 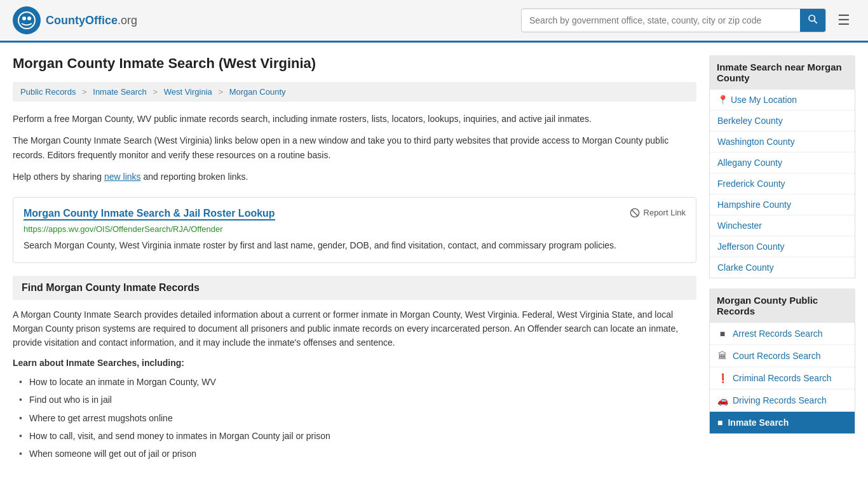 I want to click on sidebar-public-links: ■ Arrest Records Search 🏛 Court Records …, so click(x=782, y=379).